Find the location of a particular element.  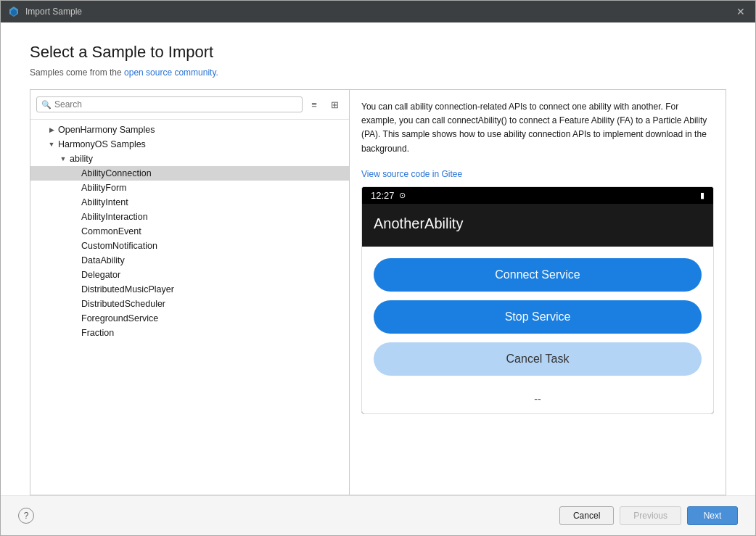

tree-item-label: DataAbility is located at coordinates (103, 260).